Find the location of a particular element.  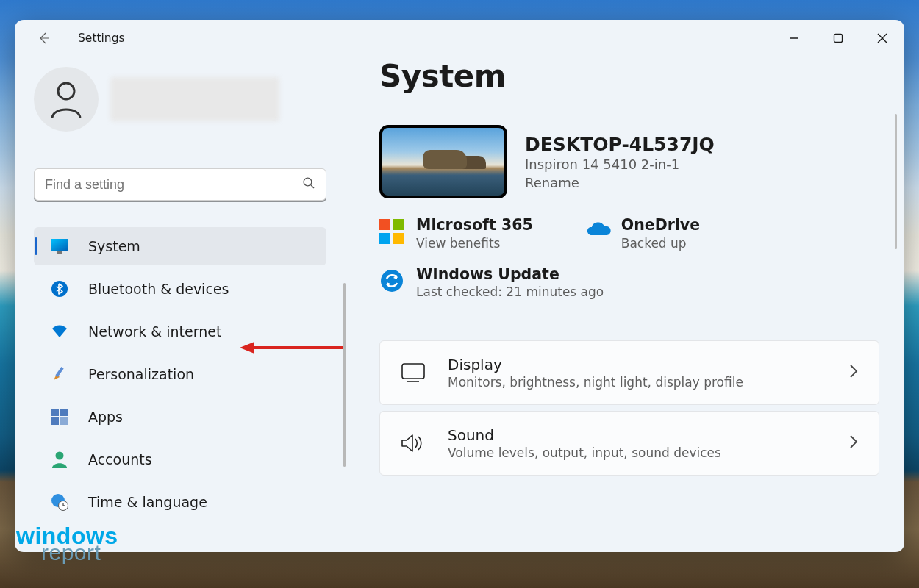

sidebar-item-time-language: Time & language is located at coordinates (180, 502).